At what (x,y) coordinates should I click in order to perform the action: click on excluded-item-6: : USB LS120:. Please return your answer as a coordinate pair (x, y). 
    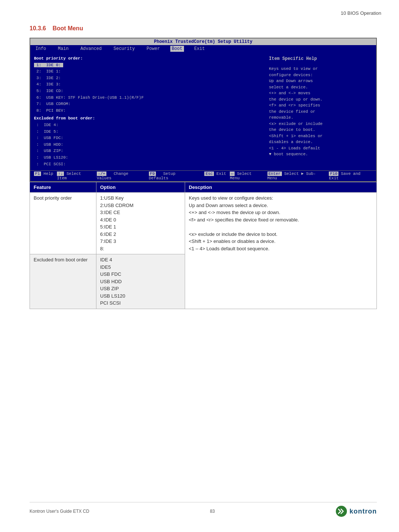
    Looking at the image, I should click on (150, 158).